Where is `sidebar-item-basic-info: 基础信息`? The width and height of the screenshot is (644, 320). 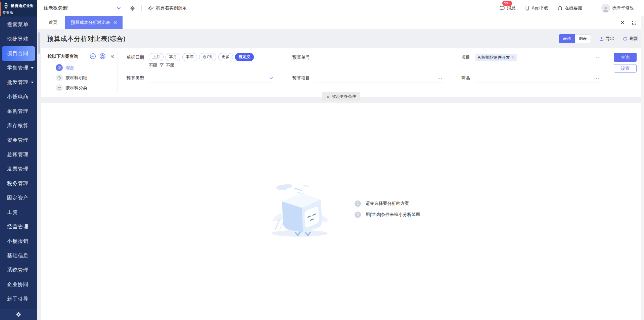
sidebar-item-basic-info: 基础信息 is located at coordinates (18, 256).